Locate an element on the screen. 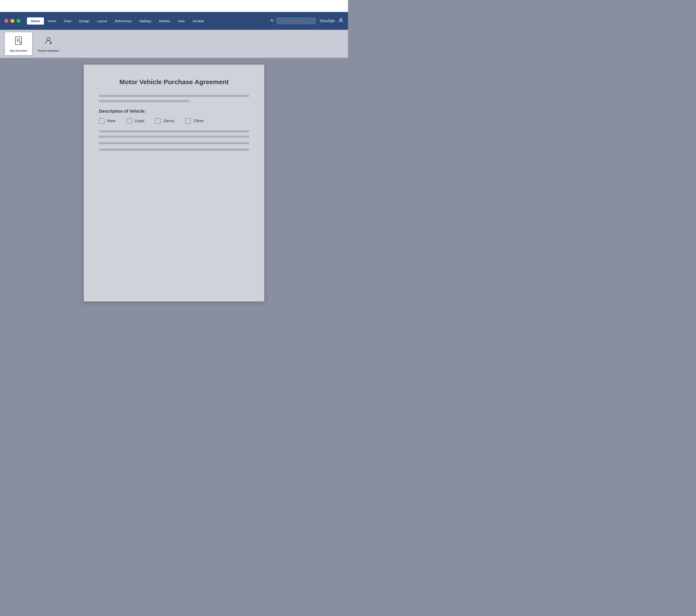 Image resolution: width=696 pixels, height=616 pixels. document-title: Motor Vehicle Purchase Agreement is located at coordinates (174, 82).